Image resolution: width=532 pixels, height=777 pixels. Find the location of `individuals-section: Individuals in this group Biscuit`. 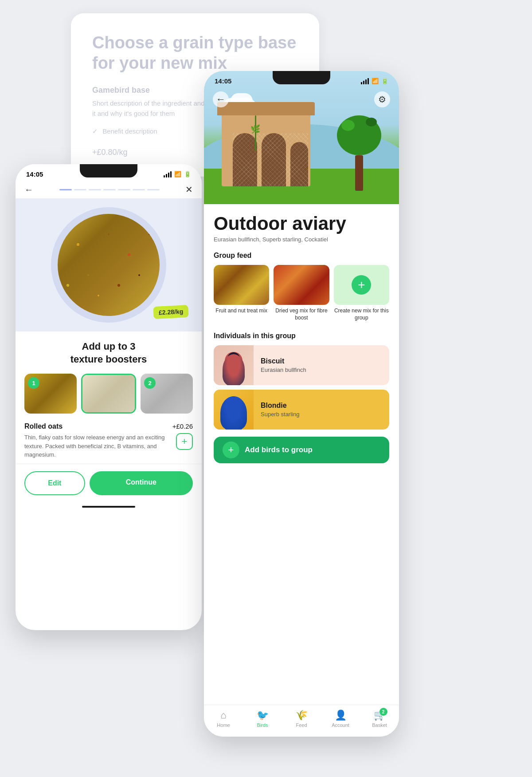

individuals-section: Individuals in this group Biscuit is located at coordinates (301, 381).